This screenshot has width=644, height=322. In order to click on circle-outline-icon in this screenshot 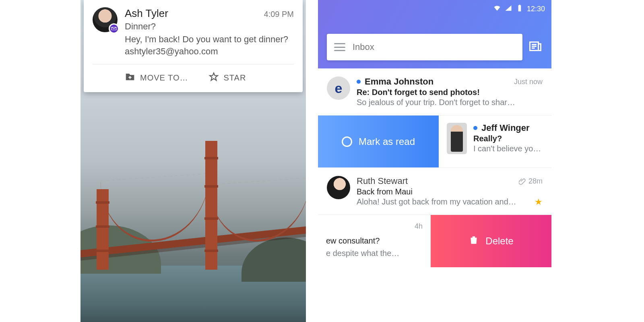, I will do `click(347, 142)`.